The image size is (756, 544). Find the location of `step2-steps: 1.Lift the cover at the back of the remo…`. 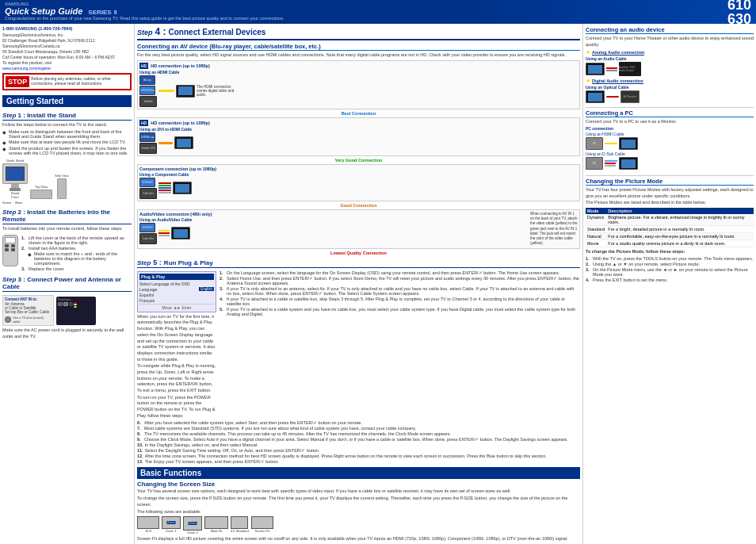

step2-steps: 1.Lift the cover at the back of the remo… is located at coordinates (76, 254).